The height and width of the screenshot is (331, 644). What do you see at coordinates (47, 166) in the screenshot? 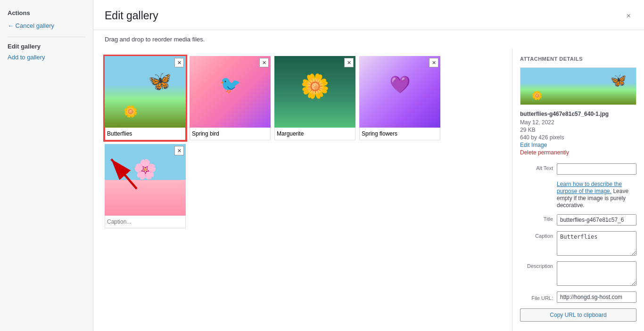
I see `sidebar: Actions ← Cancel gallery Edit gallery Ad…` at bounding box center [47, 166].